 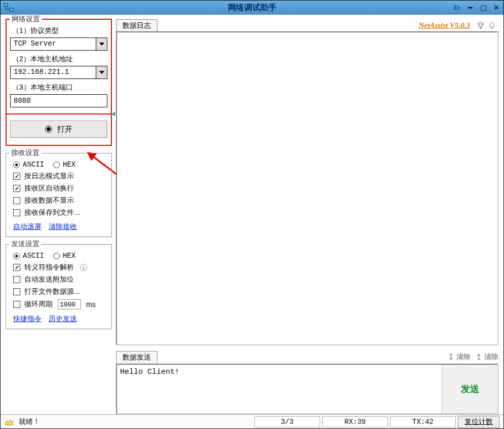 I want to click on protocol-select: TCP Server, so click(x=59, y=44).